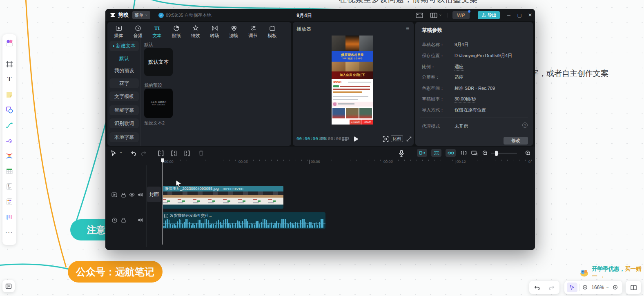  What do you see at coordinates (408, 2) in the screenshot?
I see `board-text-top: 在视频里多设问题，前期可以借鉴文案` at bounding box center [408, 2].